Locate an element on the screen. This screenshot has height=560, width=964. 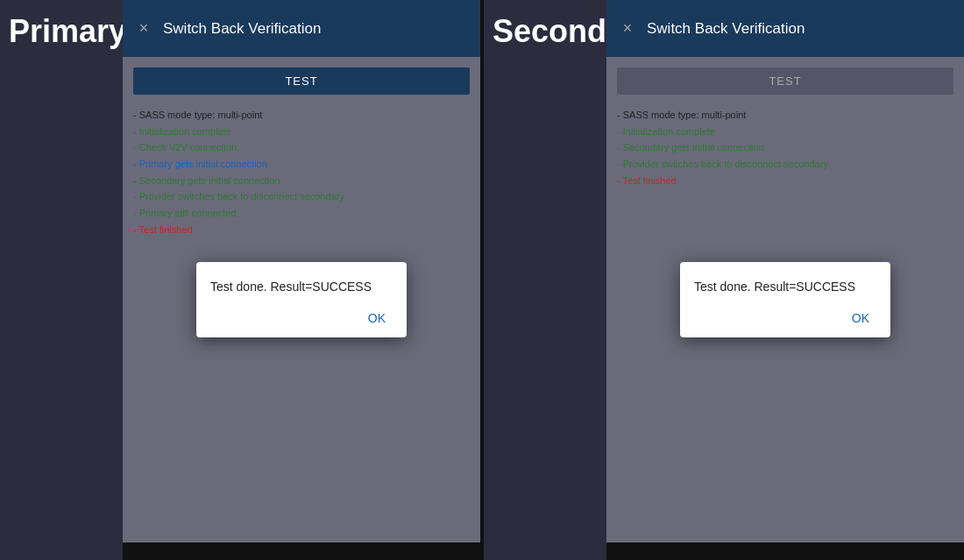
primary-label: Primary is located at coordinates (67, 32).